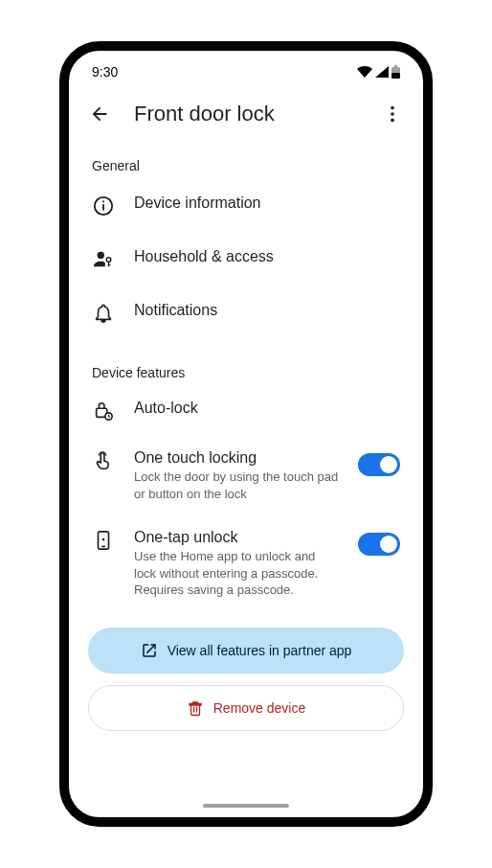 Image resolution: width=492 pixels, height=868 pixels. Describe the element at coordinates (246, 806) in the screenshot. I see `home-indicator` at that location.